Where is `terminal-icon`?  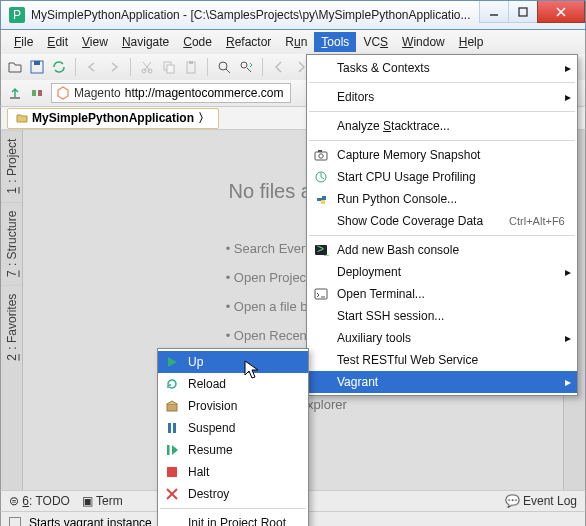 terminal-icon is located at coordinates (321, 294).